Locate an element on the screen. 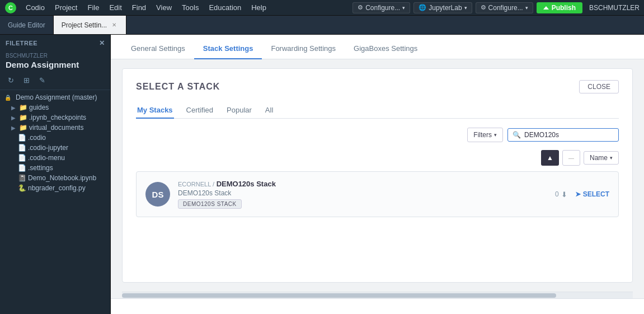 The image size is (644, 314). settings-tabs: General Settings Stack Settings Forwardi… is located at coordinates (377, 47).